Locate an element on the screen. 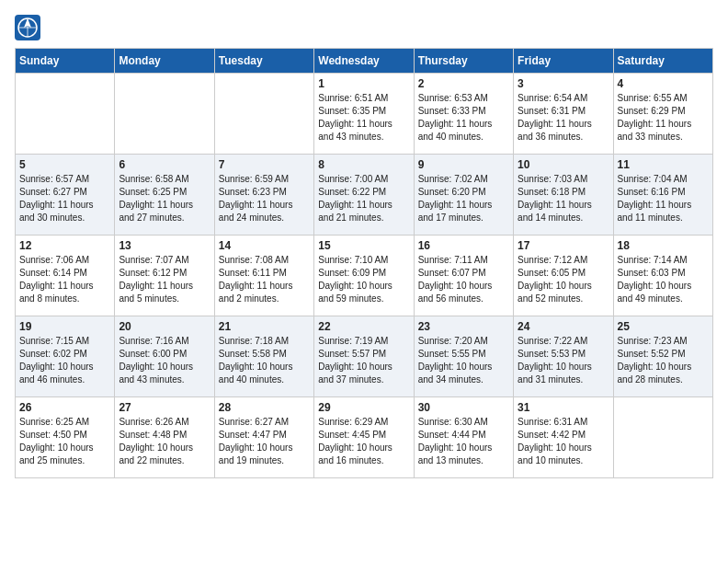 The image size is (728, 563). day-number: 19 is located at coordinates (64, 327).